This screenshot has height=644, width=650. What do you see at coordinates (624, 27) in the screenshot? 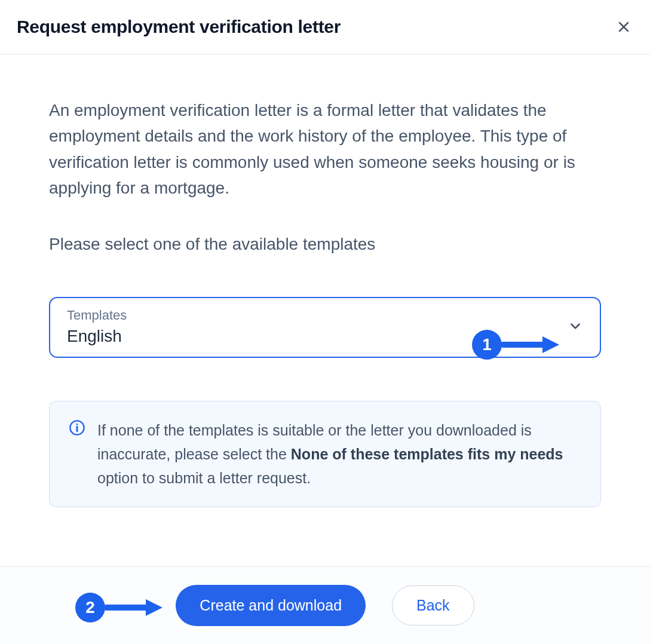
I see `close-button` at bounding box center [624, 27].